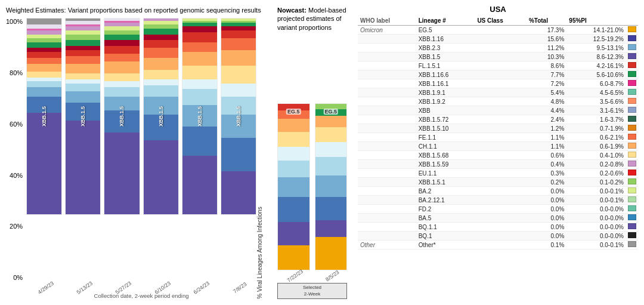  I want to click on cell-lineage: BA.2.12.1, so click(446, 201).